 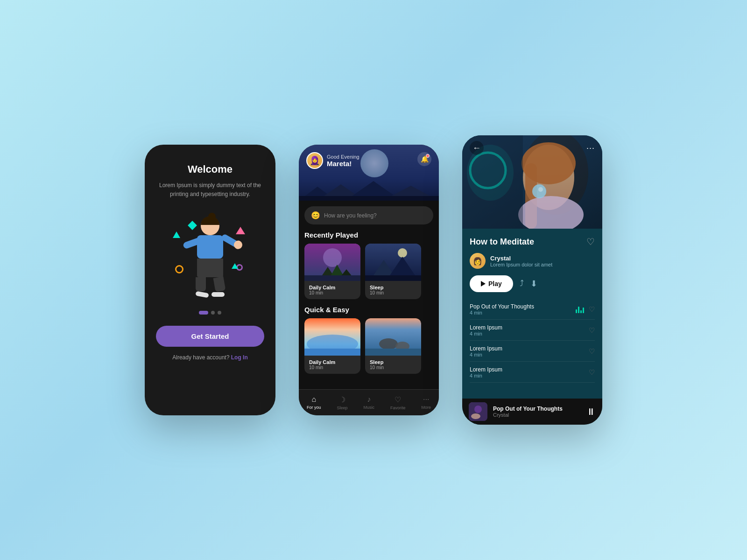 I want to click on moon-decoration, so click(x=374, y=163).